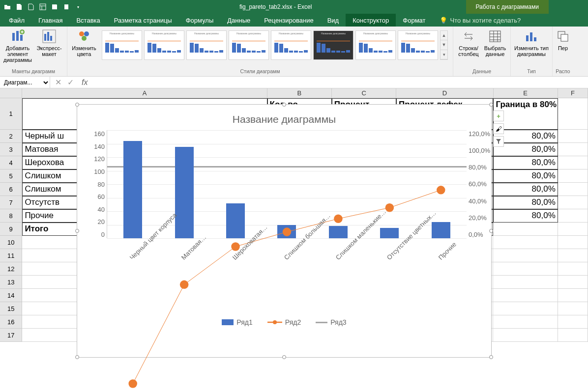 The width and height of the screenshot is (588, 392). I want to click on row-header: 6, so click(11, 190).